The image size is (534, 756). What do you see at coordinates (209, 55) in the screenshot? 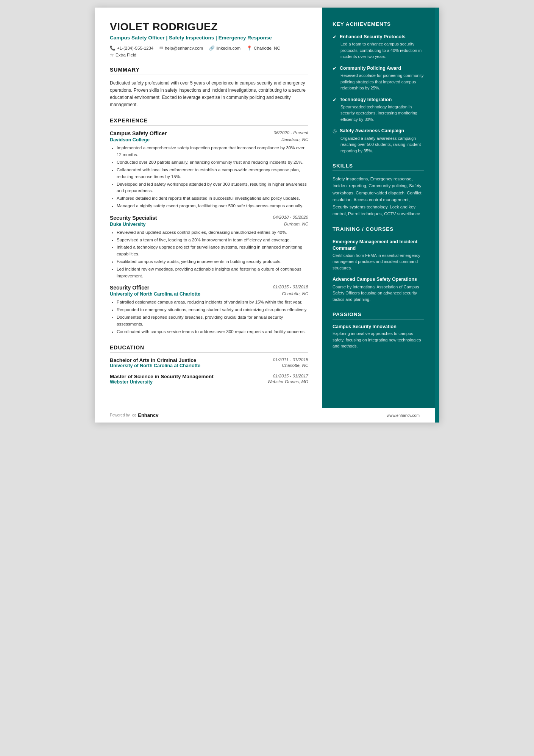
I see `extra-field-row: ☆ Extra Field` at bounding box center [209, 55].